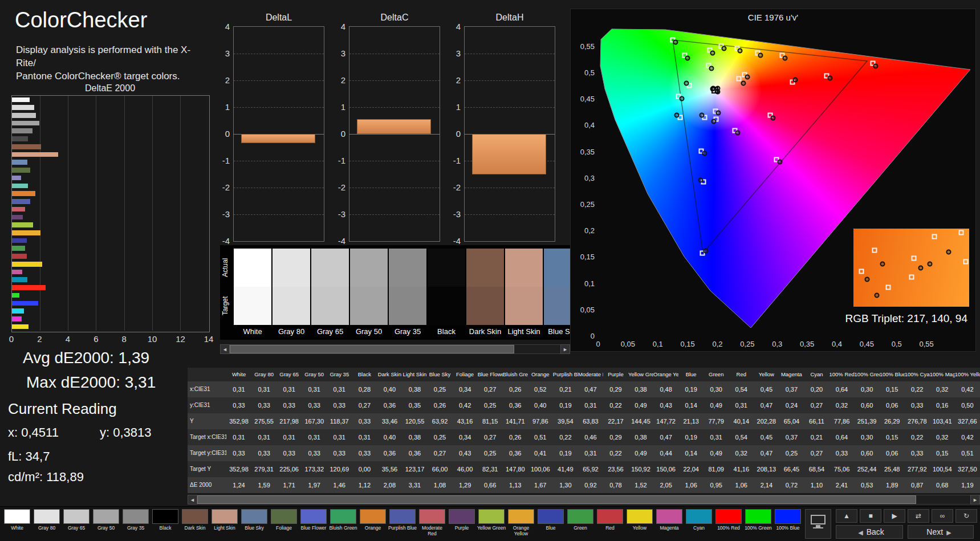 The width and height of the screenshot is (980, 541). I want to click on refresh-button: ↻, so click(966, 516).